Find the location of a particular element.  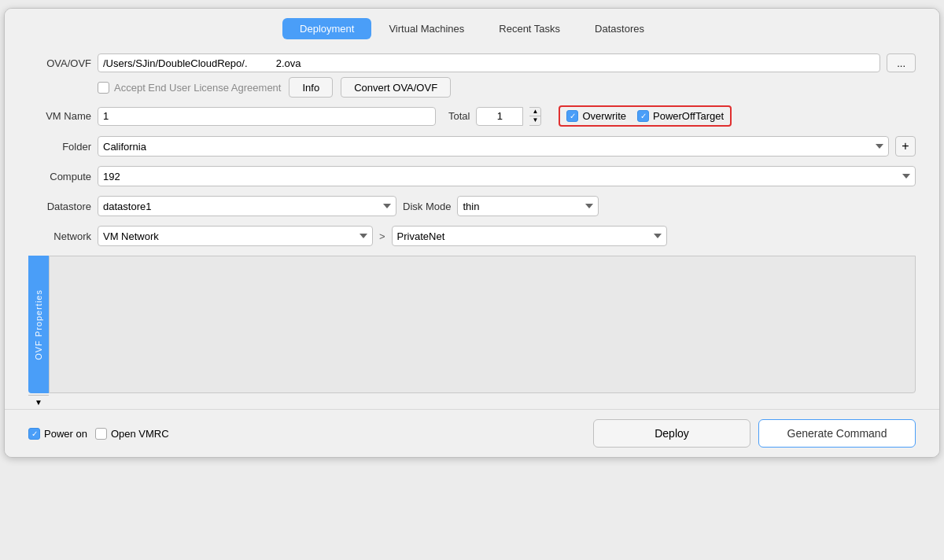

stepper-down: ▼ is located at coordinates (535, 121).